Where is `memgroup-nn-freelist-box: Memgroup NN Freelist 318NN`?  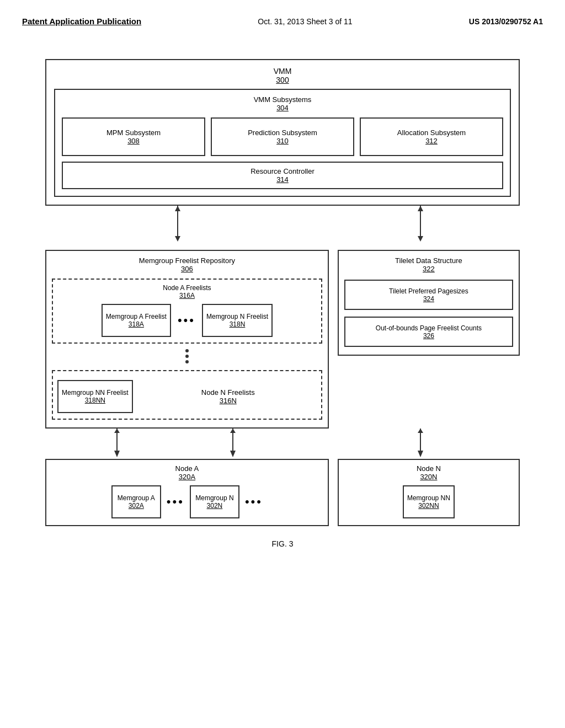
memgroup-nn-freelist-box: Memgroup NN Freelist 318NN is located at coordinates (95, 397).